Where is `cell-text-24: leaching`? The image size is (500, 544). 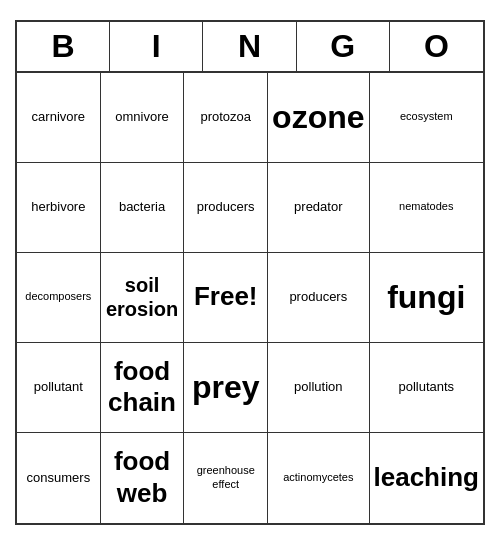 cell-text-24: leaching is located at coordinates (426, 478).